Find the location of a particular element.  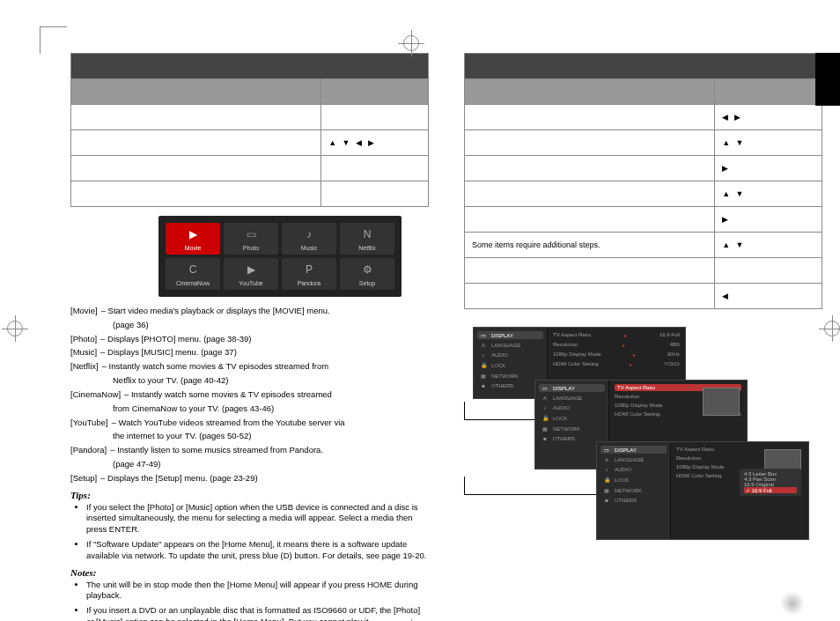

hm-label: Pandora is located at coordinates (309, 284).